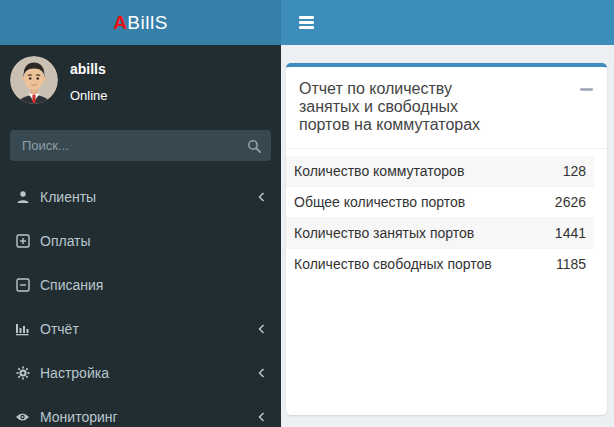  Describe the element at coordinates (307, 22) in the screenshot. I see `top-navbar: ABillS` at that location.